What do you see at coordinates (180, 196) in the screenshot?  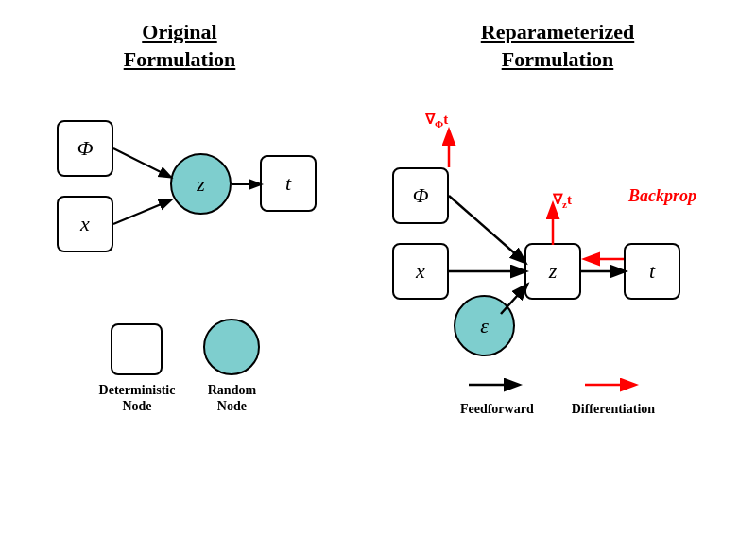 I see `left-diagram: Φ x z t` at bounding box center [180, 196].